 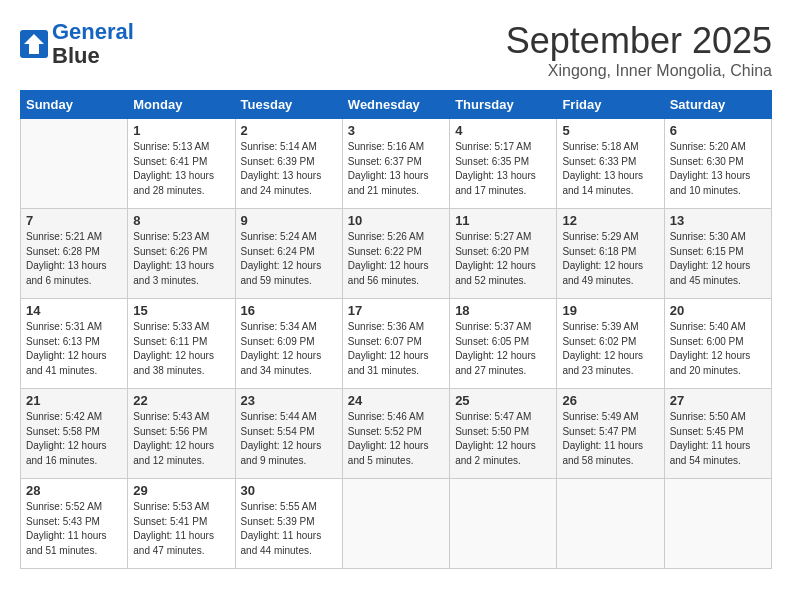 What do you see at coordinates (504, 344) in the screenshot?
I see `calendar-cell: 18Sunrise: 5:37 AM Sunset: 6:05 PM Dayli…` at bounding box center [504, 344].